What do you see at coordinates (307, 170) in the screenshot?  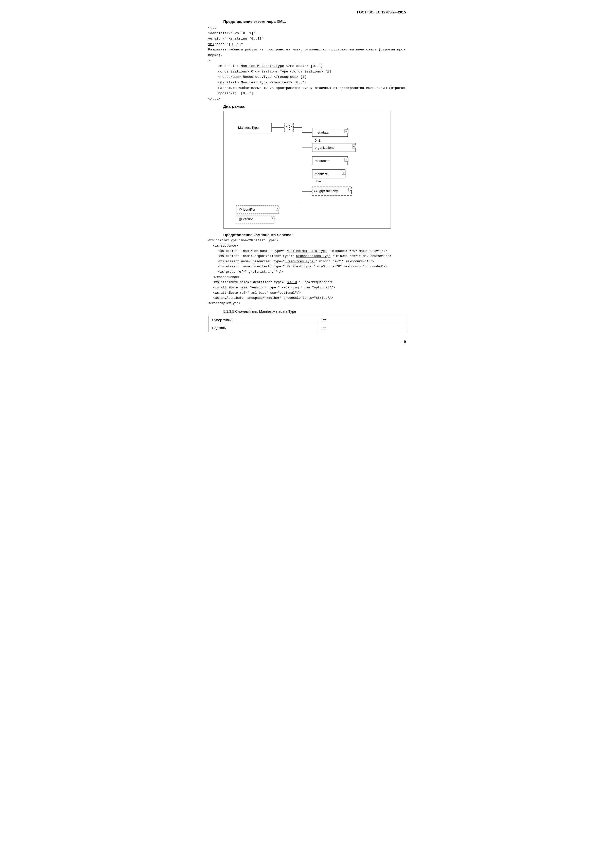 I see `diagram-svg: Manifest.Type metadata` at bounding box center [307, 170].